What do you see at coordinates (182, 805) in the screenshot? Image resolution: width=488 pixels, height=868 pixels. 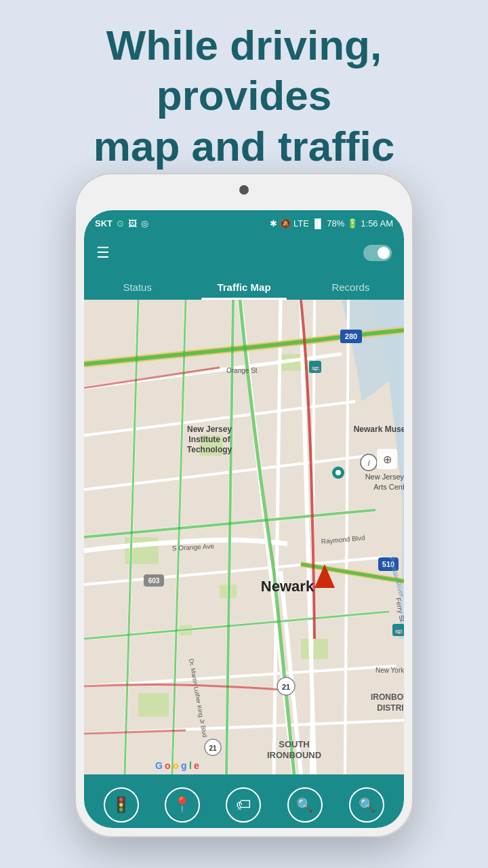 I see `landmark-icon: 📍` at bounding box center [182, 805].